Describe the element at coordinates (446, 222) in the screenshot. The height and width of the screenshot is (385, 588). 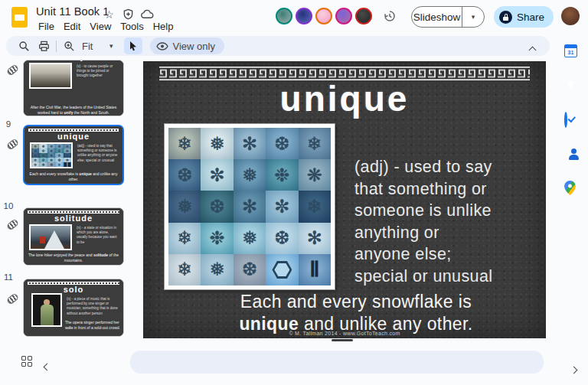
I see `slide-definition: (adj) - used to say that something or so…` at that location.